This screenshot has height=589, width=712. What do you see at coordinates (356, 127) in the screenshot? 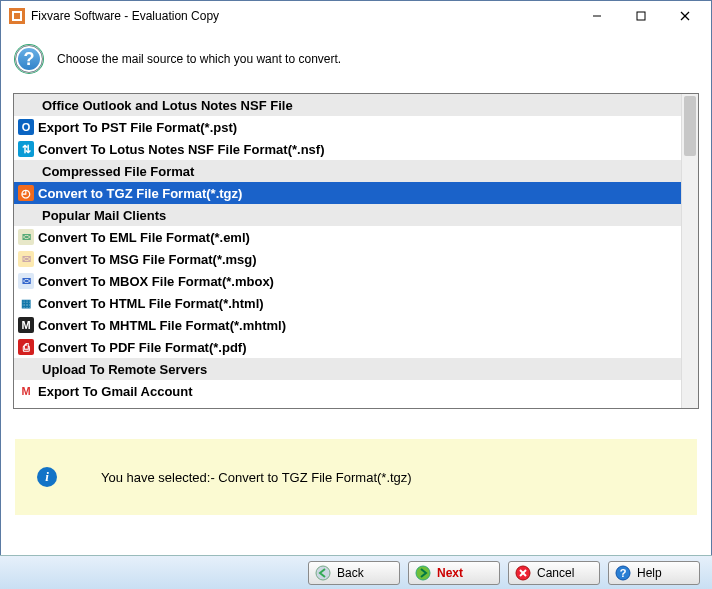
I see `list-item: OExport To PST File Format(*.pst)` at bounding box center [356, 127].